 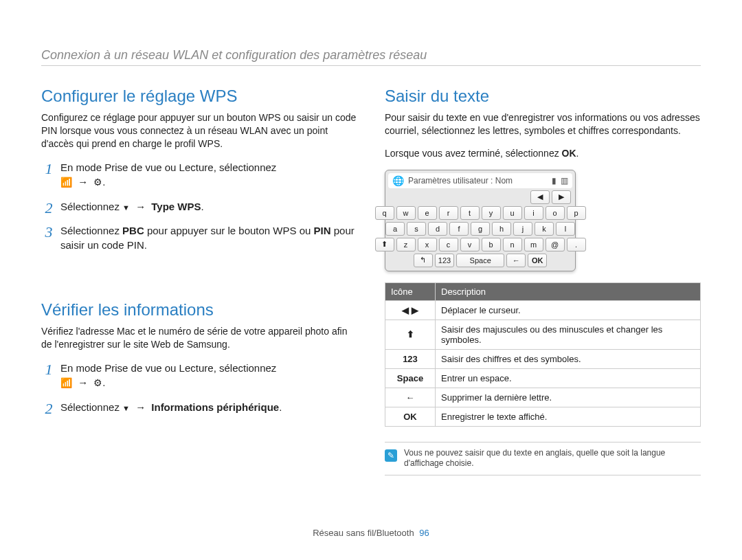 What do you see at coordinates (199, 375) in the screenshot?
I see `verify-step-1: En mode Prise de vue ou Lecture, sélecti…` at bounding box center [199, 375].